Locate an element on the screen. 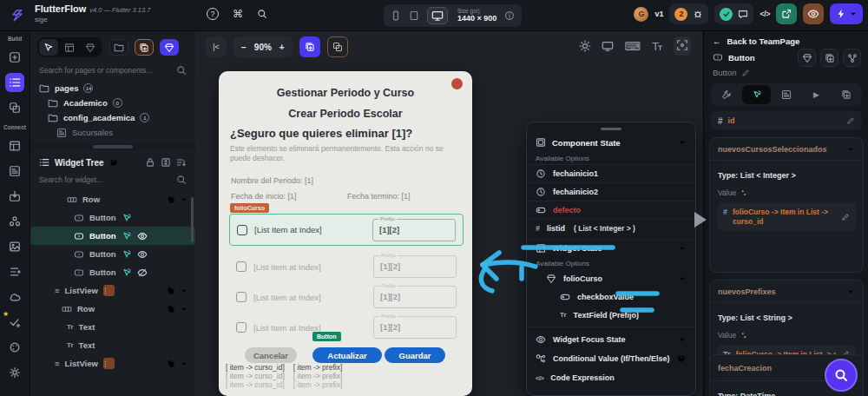  code-expression-item: </> Code Expression is located at coordinates (611, 378).